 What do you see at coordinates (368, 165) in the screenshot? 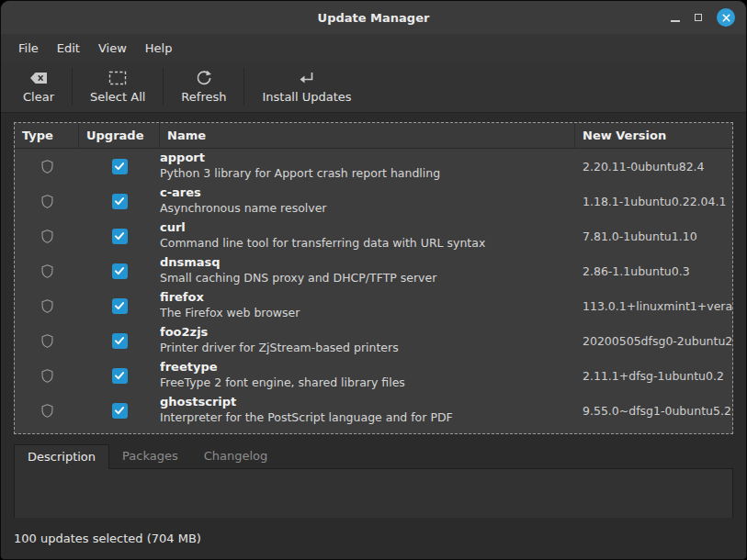
I see `name-cell: apport Python 3 library for Apport crash…` at bounding box center [368, 165].